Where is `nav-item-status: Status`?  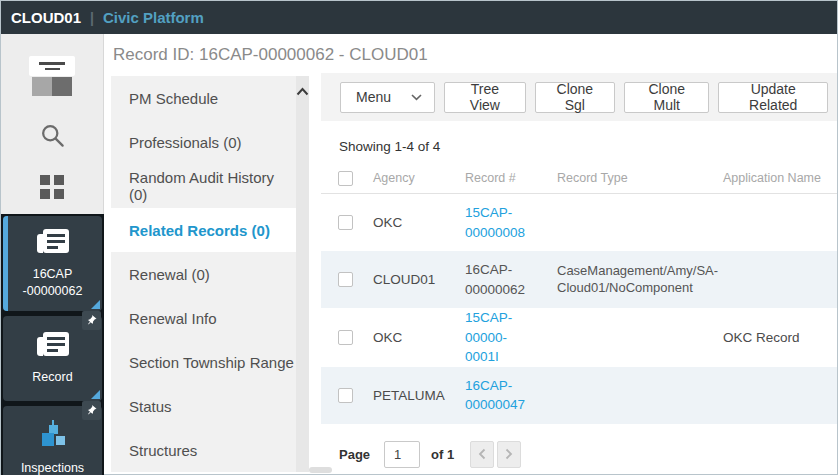
nav-item-status: Status is located at coordinates (204, 406).